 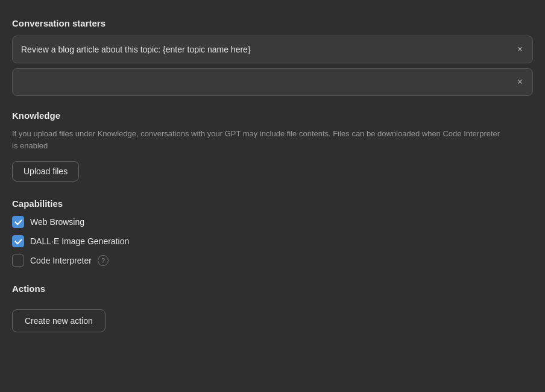 I want to click on create-new-action-button: Create new action, so click(x=59, y=321).